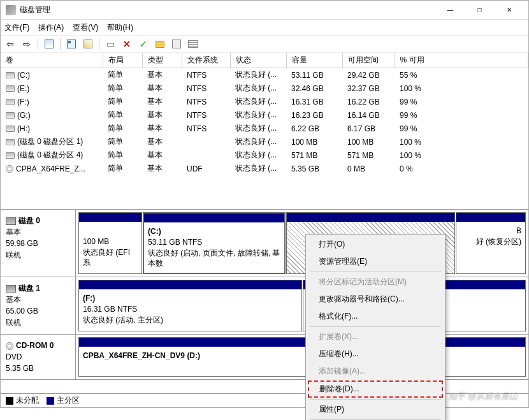  Describe the element at coordinates (479, 10) in the screenshot. I see `maximize-button: □` at that location.